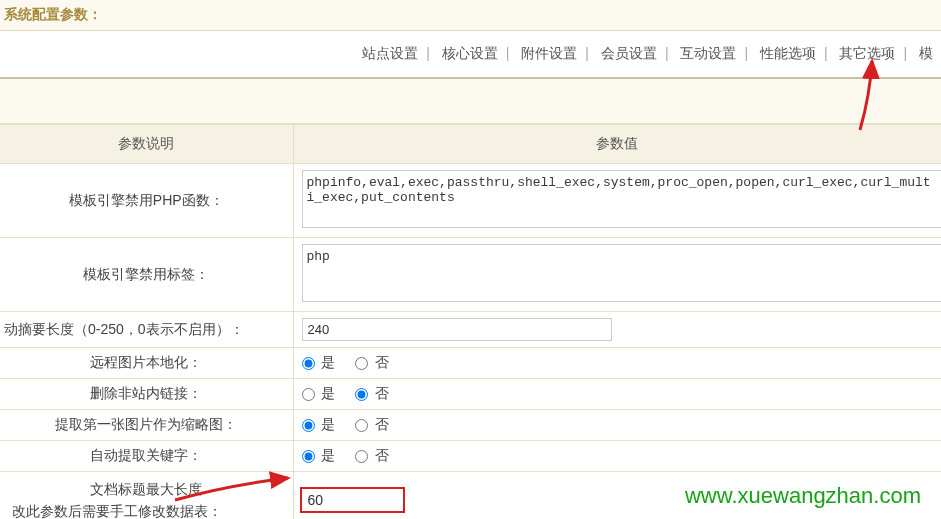 Image resolution: width=941 pixels, height=519 pixels. I want to click on tab-site: 站点设置, so click(390, 53).